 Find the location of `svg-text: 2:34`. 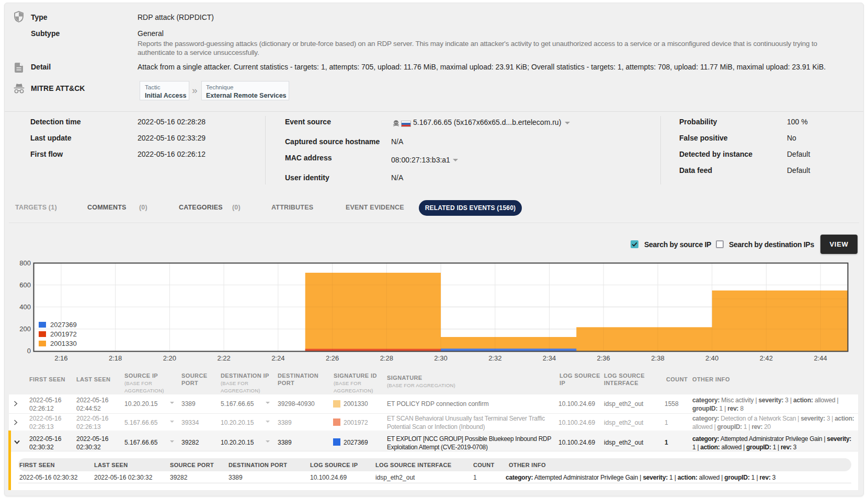

svg-text: 2:34 is located at coordinates (549, 358).